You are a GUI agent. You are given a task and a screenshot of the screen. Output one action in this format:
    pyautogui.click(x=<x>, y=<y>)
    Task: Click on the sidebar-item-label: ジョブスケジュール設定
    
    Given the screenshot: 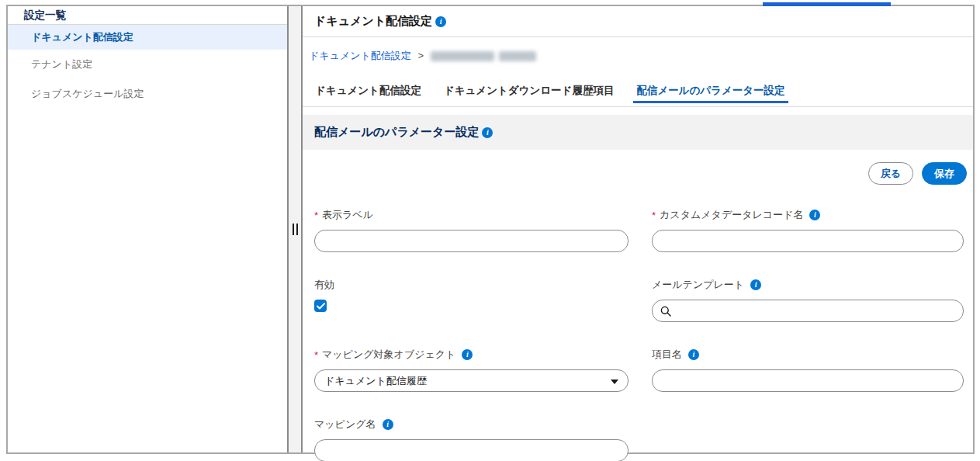 What is the action you would take?
    pyautogui.click(x=87, y=94)
    